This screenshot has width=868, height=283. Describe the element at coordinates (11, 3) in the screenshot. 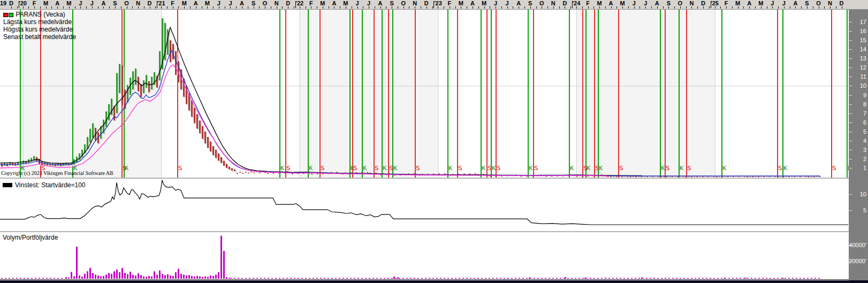

I see `axis-month-label: D` at that location.